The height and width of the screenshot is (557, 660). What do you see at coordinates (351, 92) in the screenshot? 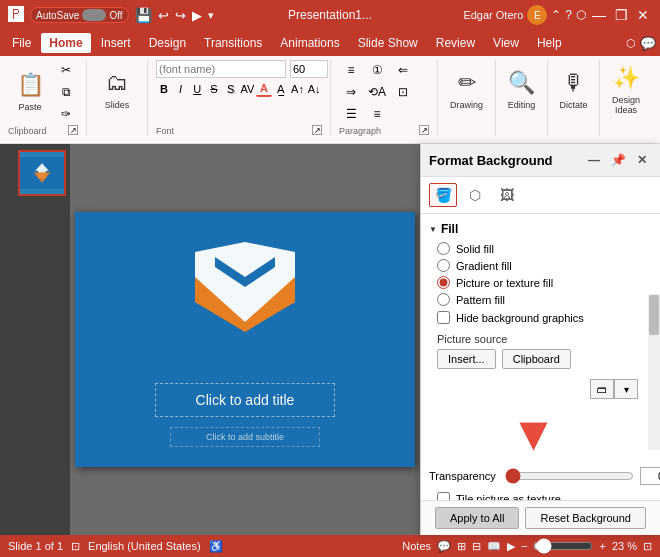
I see `indent-more-button: ⇒` at bounding box center [351, 92].